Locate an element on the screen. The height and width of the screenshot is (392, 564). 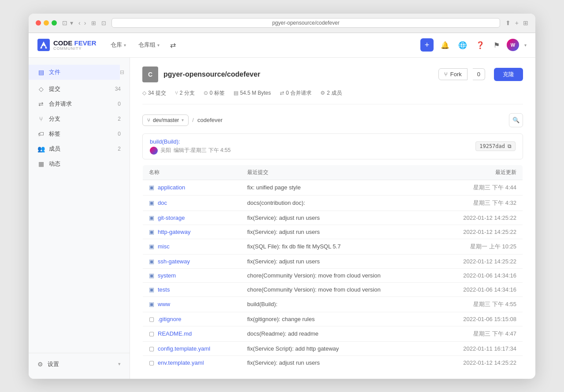
maximize-dot is located at coordinates (54, 23).